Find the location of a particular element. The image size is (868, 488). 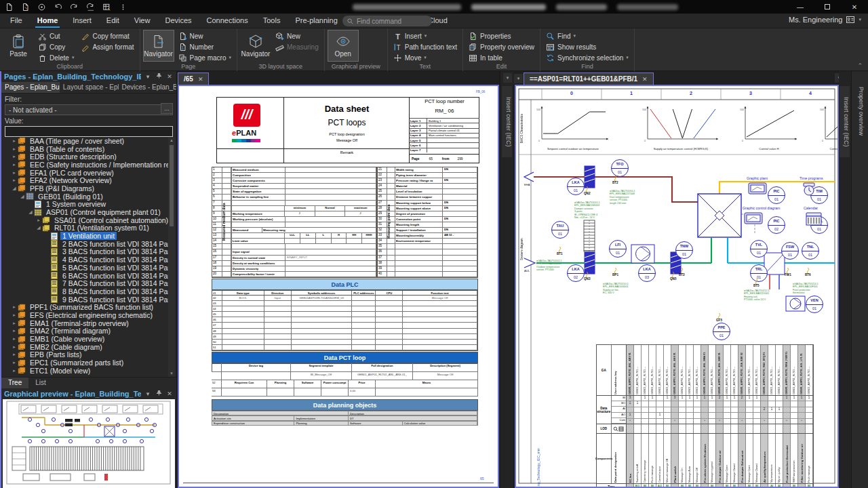

open-big-button: Open is located at coordinates (343, 46).